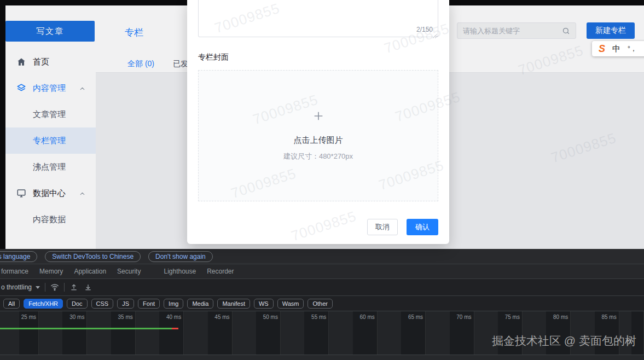  I want to click on confirm-button: 确认, so click(422, 227).